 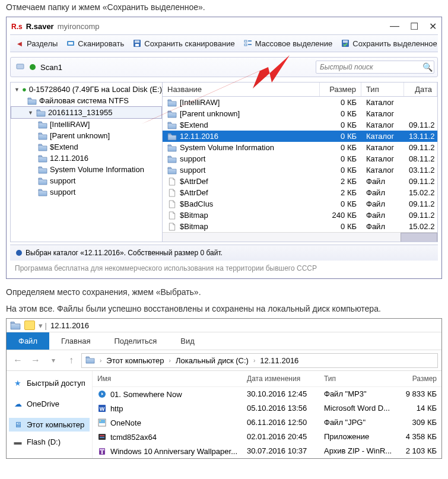 I want to click on search-icon: 🔍, so click(x=427, y=67).